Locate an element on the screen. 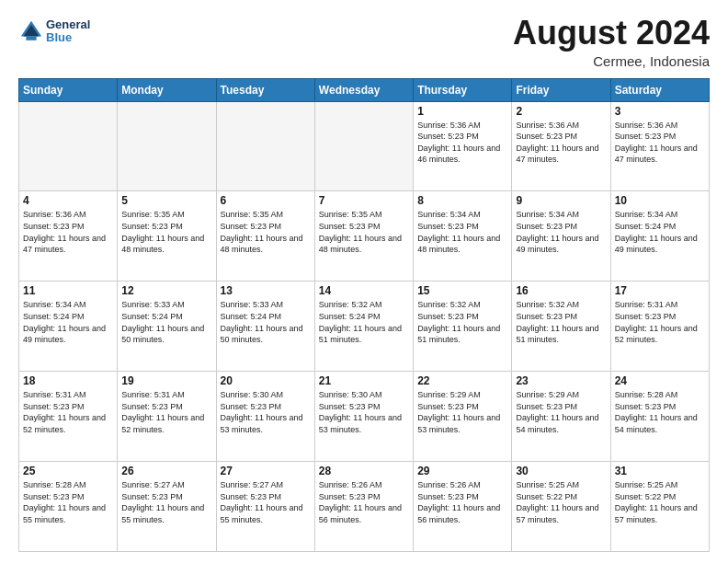 This screenshot has height=563, width=728. day-number: 11 is located at coordinates (68, 291).